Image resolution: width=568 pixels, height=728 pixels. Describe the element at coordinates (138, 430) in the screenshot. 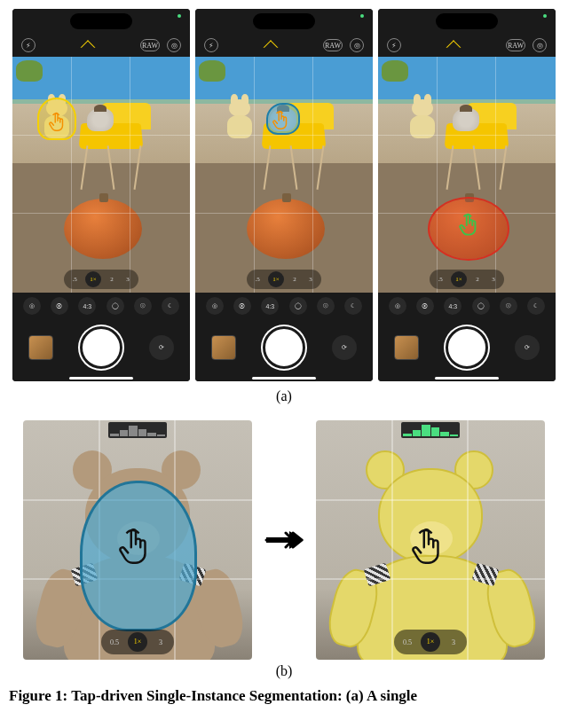

I see `histogram-icon` at that location.